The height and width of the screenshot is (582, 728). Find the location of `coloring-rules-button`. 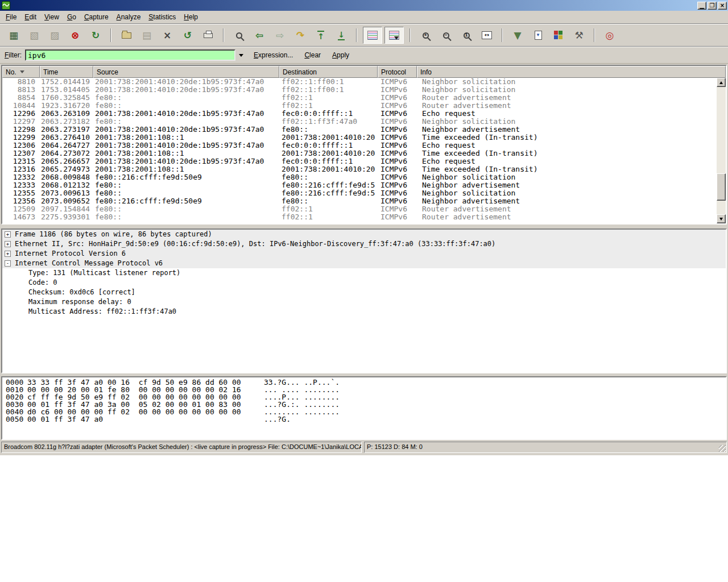

coloring-rules-button is located at coordinates (559, 35).